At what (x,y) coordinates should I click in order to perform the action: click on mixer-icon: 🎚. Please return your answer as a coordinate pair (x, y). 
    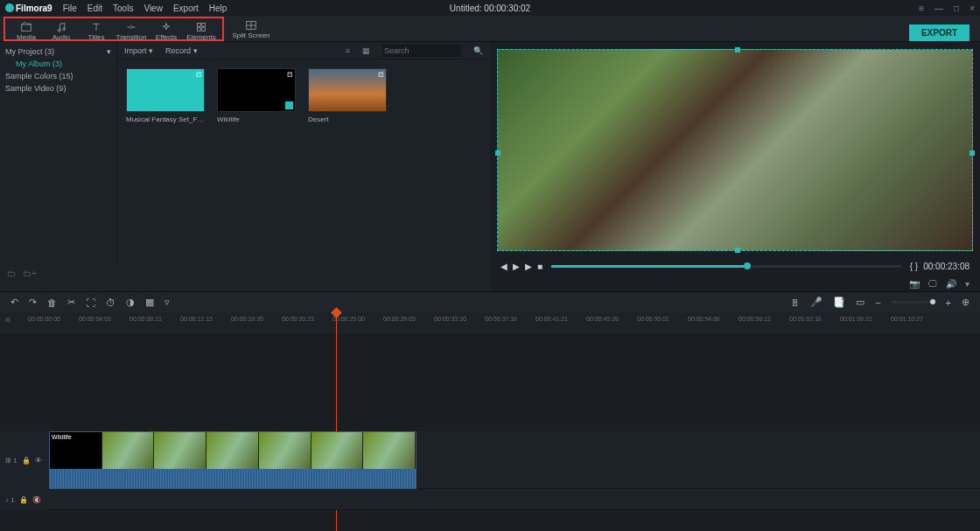
    Looking at the image, I should click on (794, 303).